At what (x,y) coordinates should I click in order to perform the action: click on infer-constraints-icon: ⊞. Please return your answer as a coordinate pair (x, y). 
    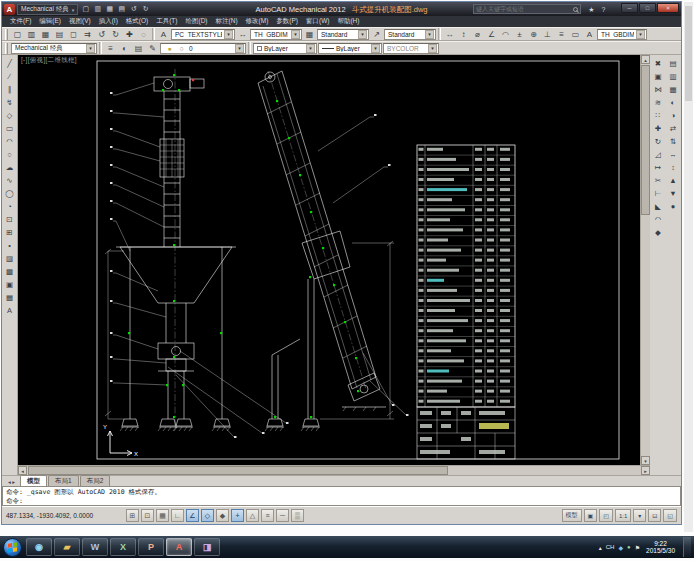
    Looking at the image, I should click on (132, 516).